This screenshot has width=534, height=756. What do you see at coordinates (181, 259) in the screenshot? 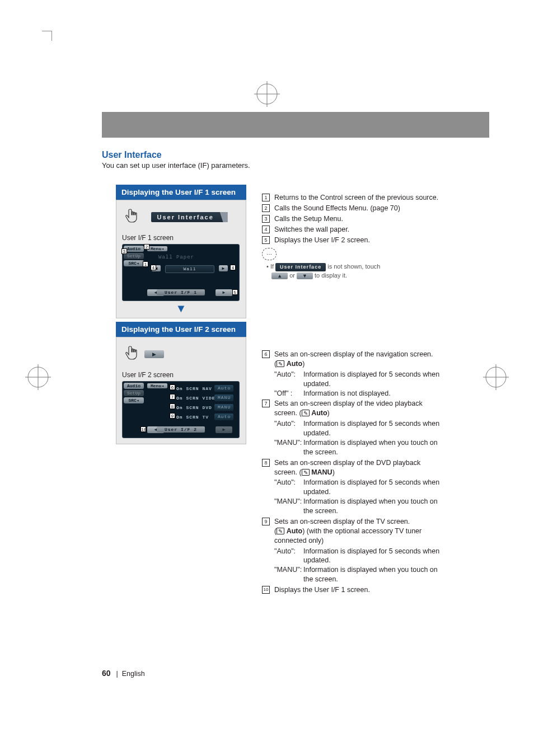
I see `card1-body: User Interface User I/F 1 screen Audio S…` at bounding box center [181, 259].